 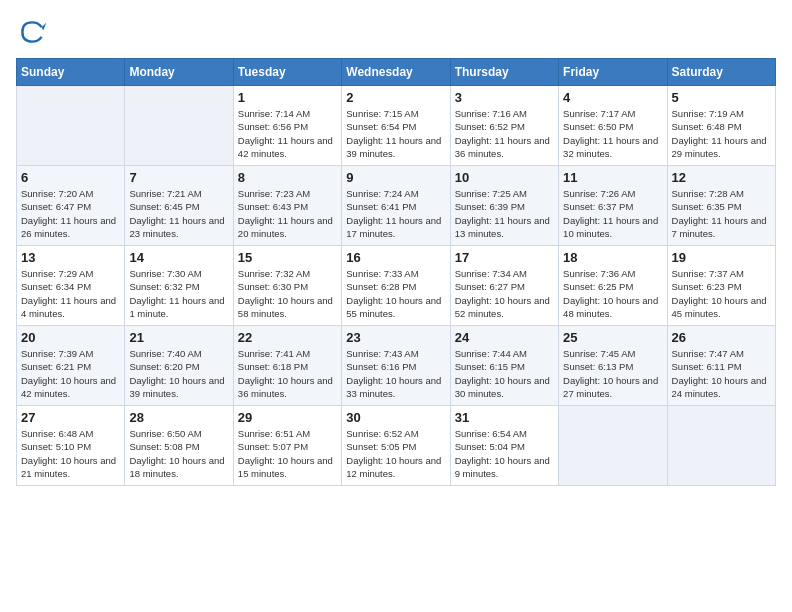 I want to click on calendar-cell: 19Sunrise: 7:37 AMSunset: 6:23 PMDayligh…, so click(x=721, y=286).